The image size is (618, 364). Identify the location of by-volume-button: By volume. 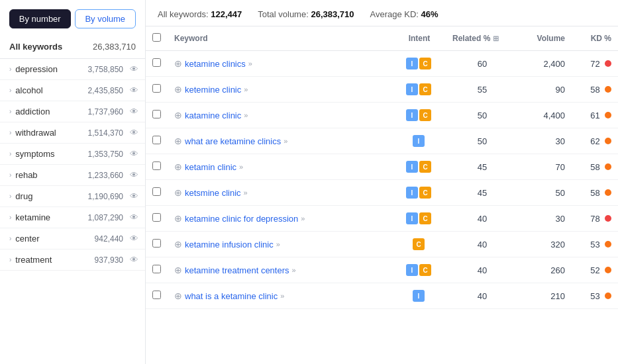
(106, 19).